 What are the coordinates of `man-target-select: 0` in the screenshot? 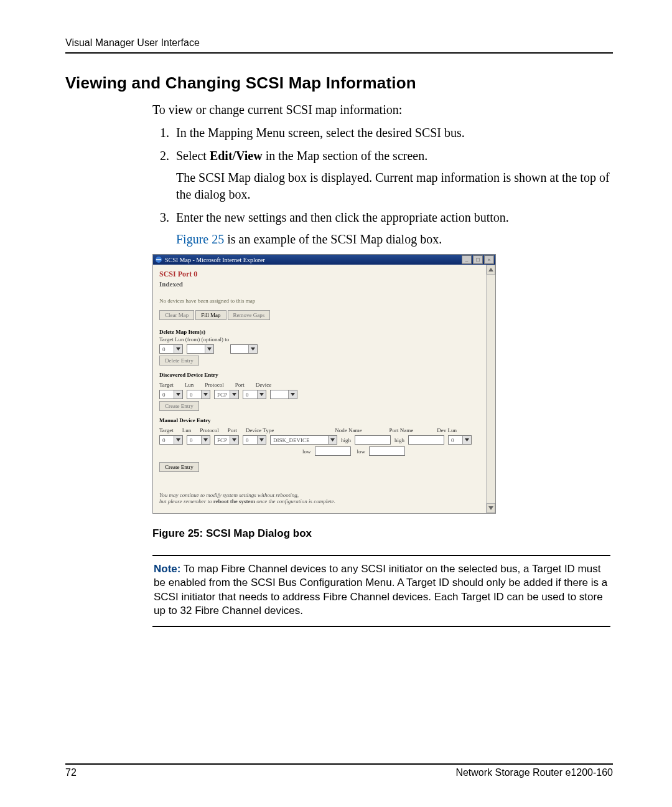 It's located at (171, 440).